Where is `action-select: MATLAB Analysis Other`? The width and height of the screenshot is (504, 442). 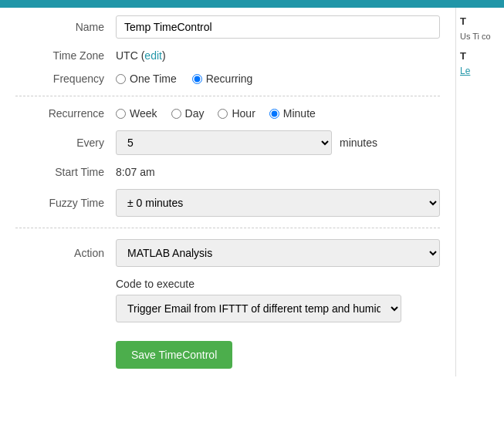 action-select: MATLAB Analysis Other is located at coordinates (278, 253).